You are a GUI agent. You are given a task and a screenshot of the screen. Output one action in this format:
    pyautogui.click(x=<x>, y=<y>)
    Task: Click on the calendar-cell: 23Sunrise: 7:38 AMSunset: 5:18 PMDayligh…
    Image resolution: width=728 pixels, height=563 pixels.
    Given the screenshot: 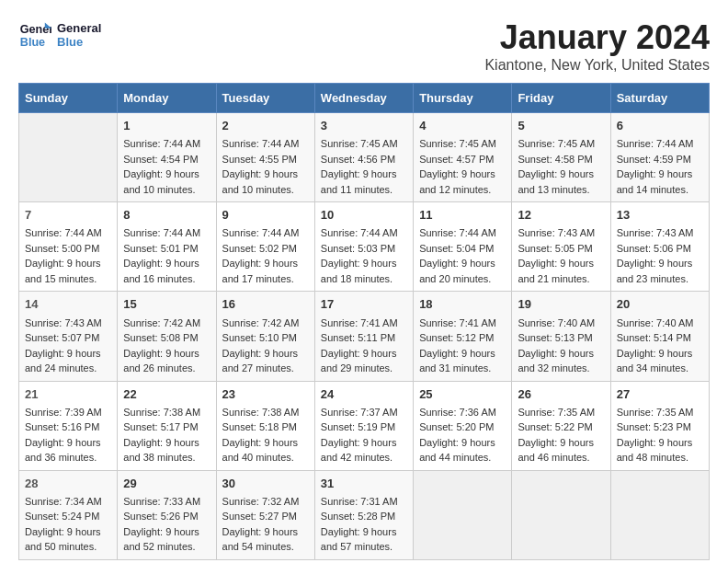 What is the action you would take?
    pyautogui.click(x=265, y=425)
    